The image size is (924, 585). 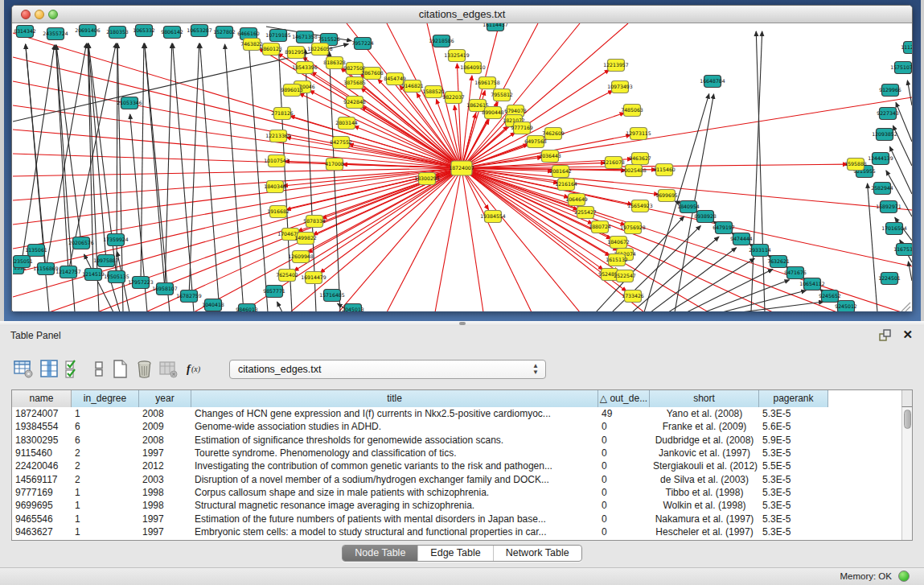 I want to click on graph-node: 9822037, so click(x=454, y=98).